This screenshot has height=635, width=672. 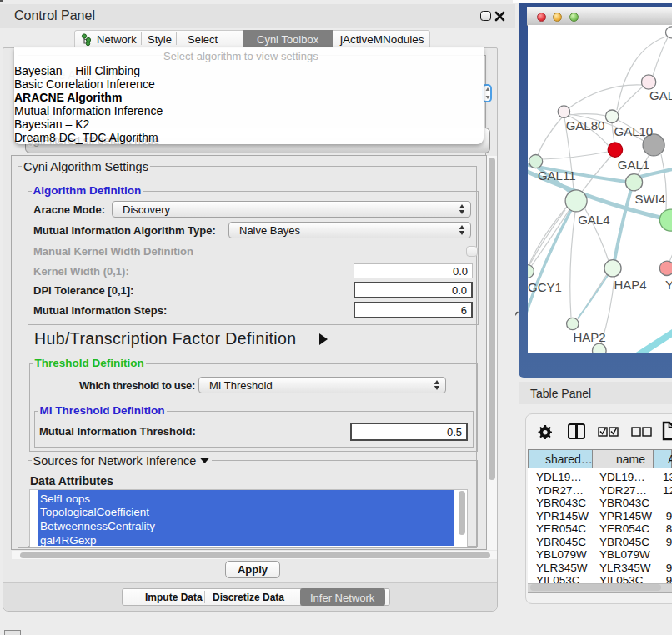 I want to click on svg-text: HAP4, so click(x=630, y=285).